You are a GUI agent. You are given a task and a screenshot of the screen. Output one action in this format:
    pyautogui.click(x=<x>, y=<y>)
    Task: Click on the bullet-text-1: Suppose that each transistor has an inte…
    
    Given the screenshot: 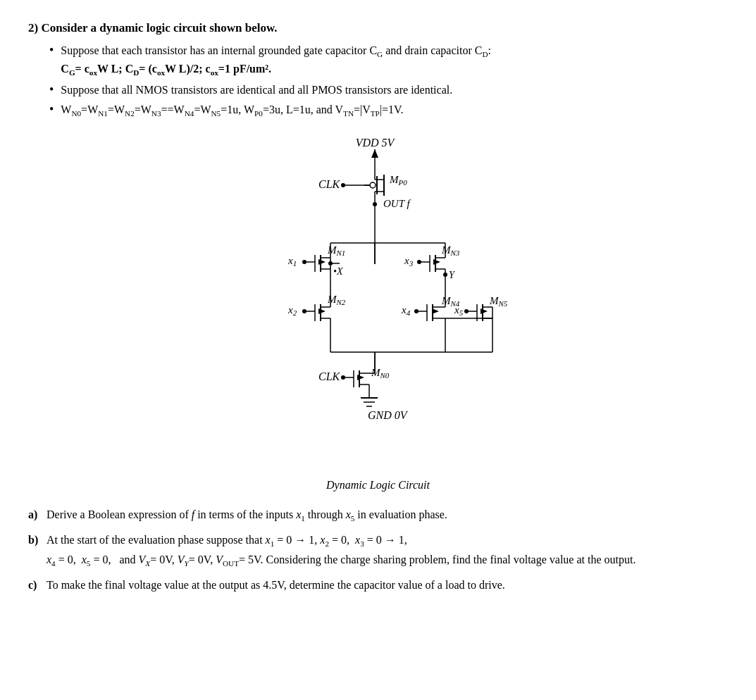 What is the action you would take?
    pyautogui.click(x=395, y=61)
    